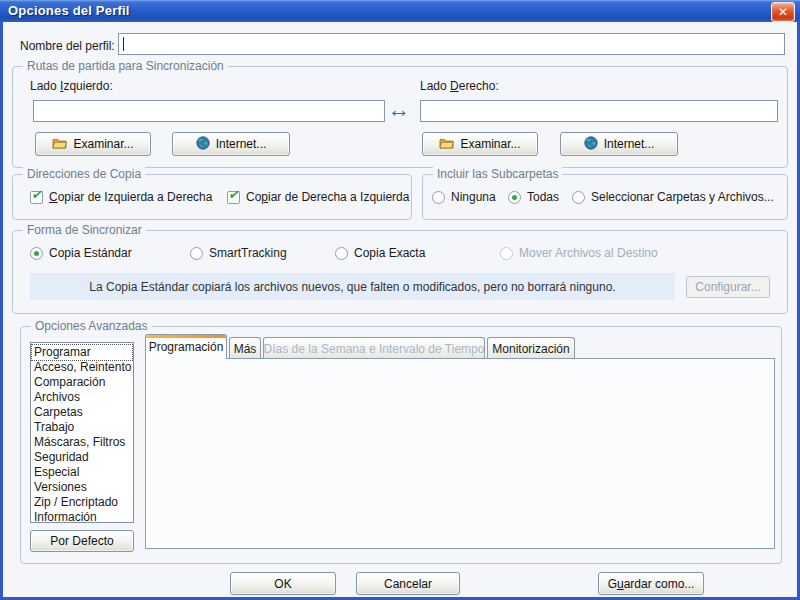 The width and height of the screenshot is (800, 600). Describe the element at coordinates (84, 230) in the screenshot. I see `sync-mode-group-label: Forma de Sincronizar` at that location.